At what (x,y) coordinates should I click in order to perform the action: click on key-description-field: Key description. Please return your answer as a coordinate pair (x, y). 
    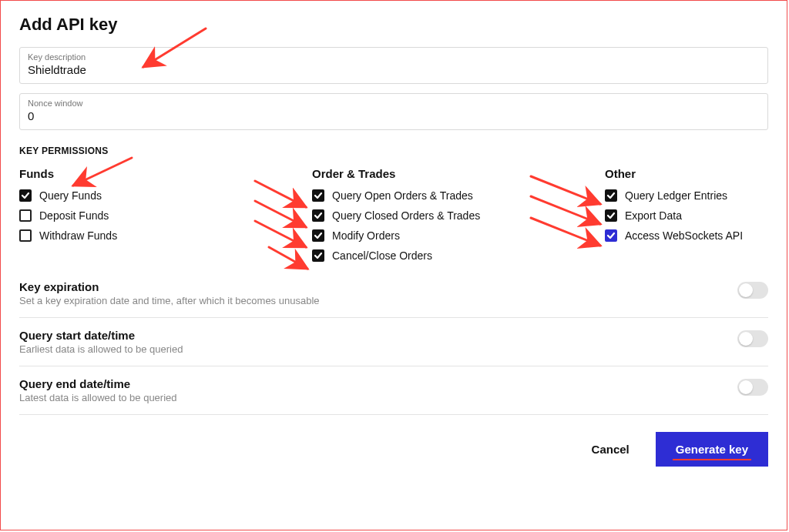
    Looking at the image, I should click on (394, 65).